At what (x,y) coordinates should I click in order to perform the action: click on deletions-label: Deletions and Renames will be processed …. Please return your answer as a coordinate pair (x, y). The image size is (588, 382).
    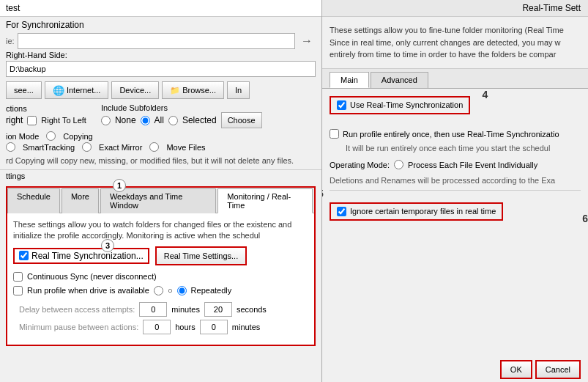
    Looking at the image, I should click on (455, 181).